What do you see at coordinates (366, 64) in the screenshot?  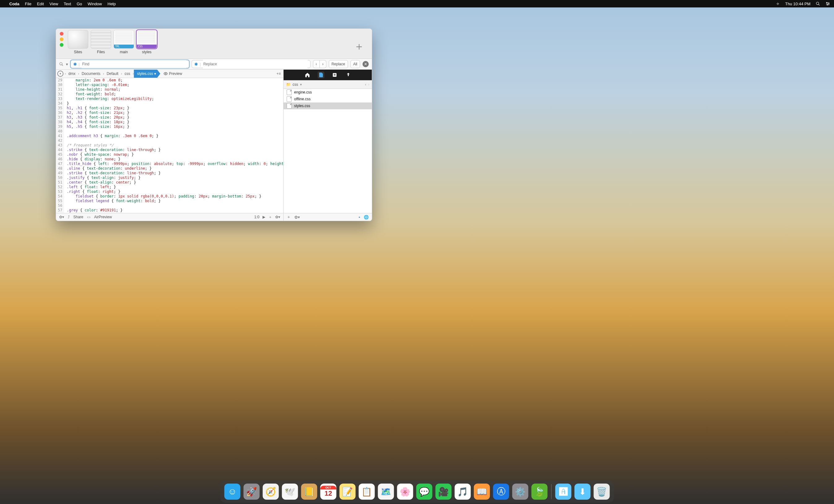 I see `close-find-bar-button: ✕` at bounding box center [366, 64].